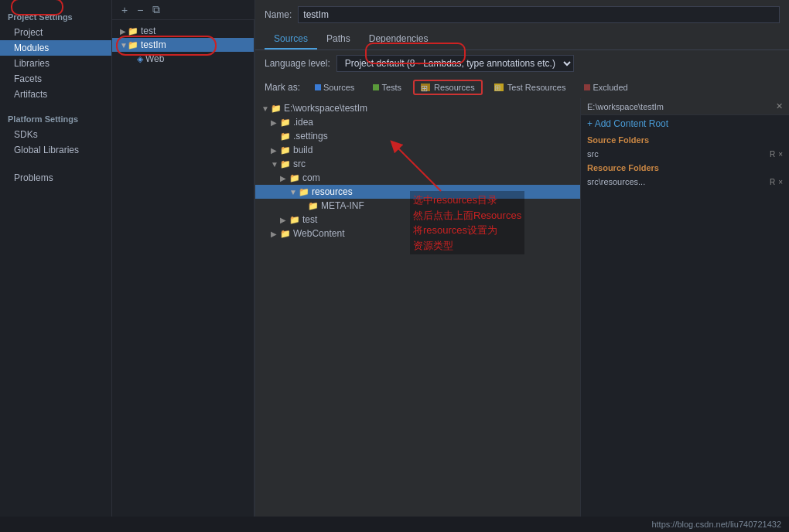 This screenshot has width=789, height=532. What do you see at coordinates (155, 59) in the screenshot?
I see `tree-label-web: Web` at bounding box center [155, 59].